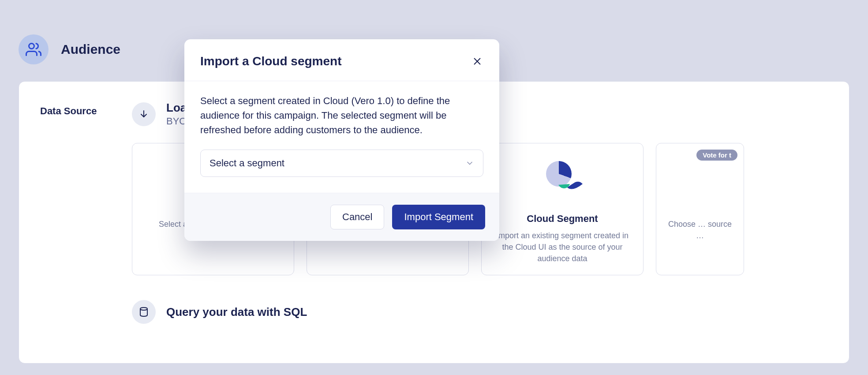 Image resolution: width=868 pixels, height=375 pixels. What do you see at coordinates (717, 155) in the screenshot?
I see `vote-badge: Vote for t` at bounding box center [717, 155].